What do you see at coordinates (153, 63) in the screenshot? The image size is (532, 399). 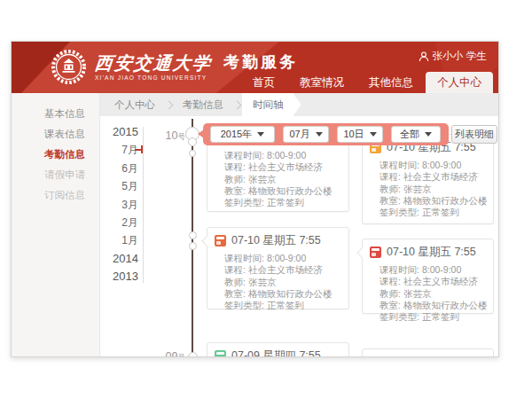 I see `university-name-cn: 西安交通大学` at bounding box center [153, 63].